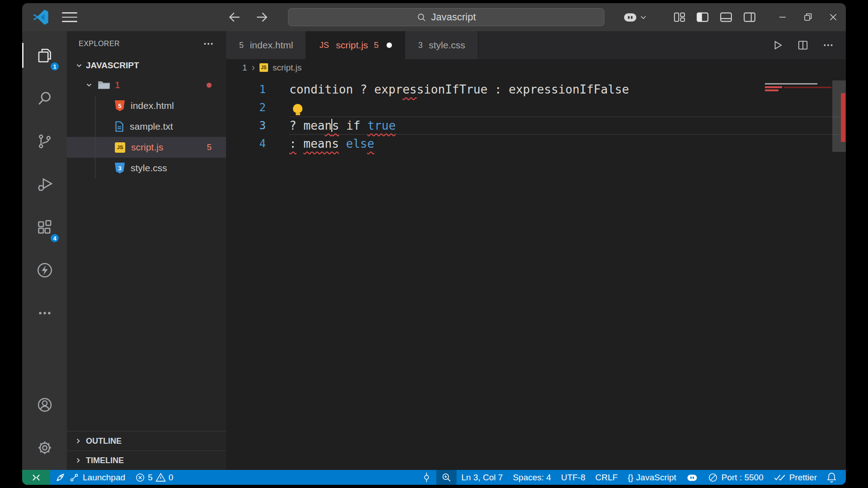 The image size is (868, 488). I want to click on link-icon, so click(74, 478).